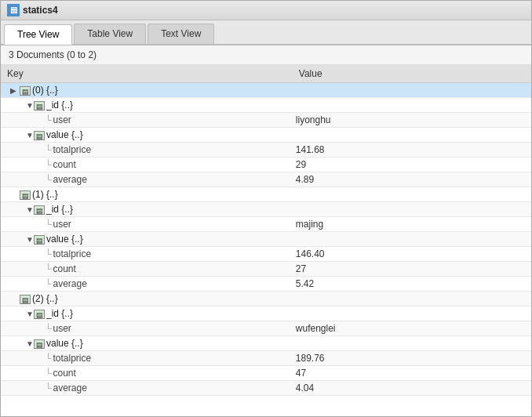 This screenshot has width=532, height=417. Describe the element at coordinates (412, 284) in the screenshot. I see `cell-value: 5.42` at that location.